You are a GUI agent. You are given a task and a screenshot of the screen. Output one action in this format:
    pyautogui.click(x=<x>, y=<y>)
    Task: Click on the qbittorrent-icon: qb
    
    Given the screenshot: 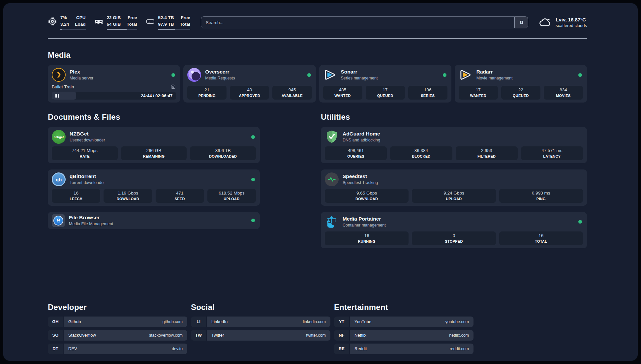 What is the action you would take?
    pyautogui.click(x=59, y=179)
    